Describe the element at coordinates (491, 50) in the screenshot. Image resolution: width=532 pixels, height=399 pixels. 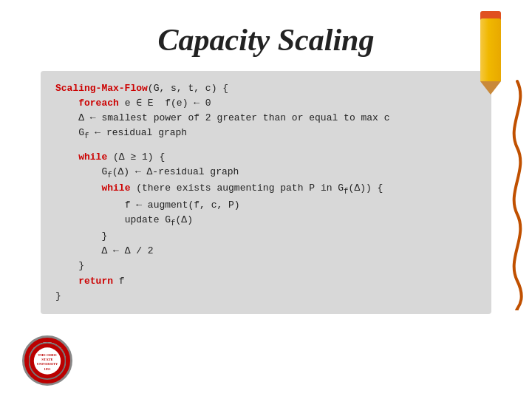
I see `pencil-body` at that location.